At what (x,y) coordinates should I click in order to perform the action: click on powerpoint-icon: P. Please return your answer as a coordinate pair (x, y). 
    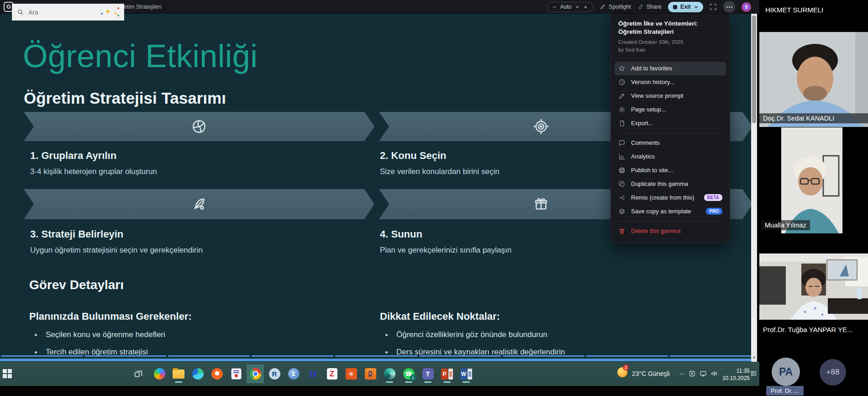
    Looking at the image, I should click on (447, 374).